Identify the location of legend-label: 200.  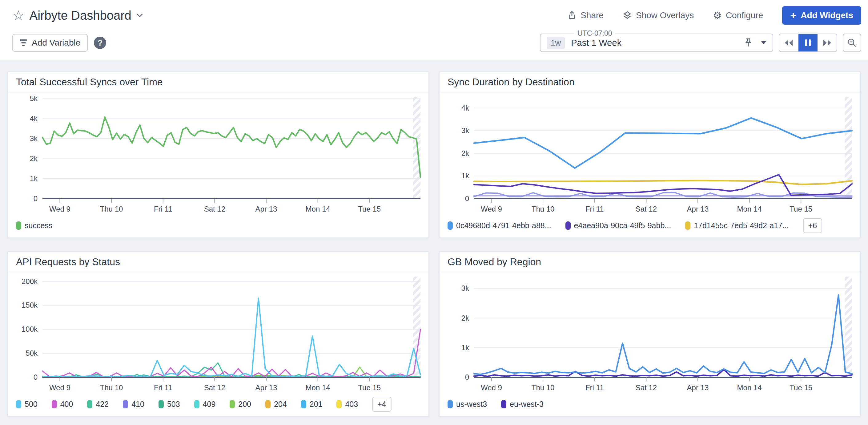
(245, 404).